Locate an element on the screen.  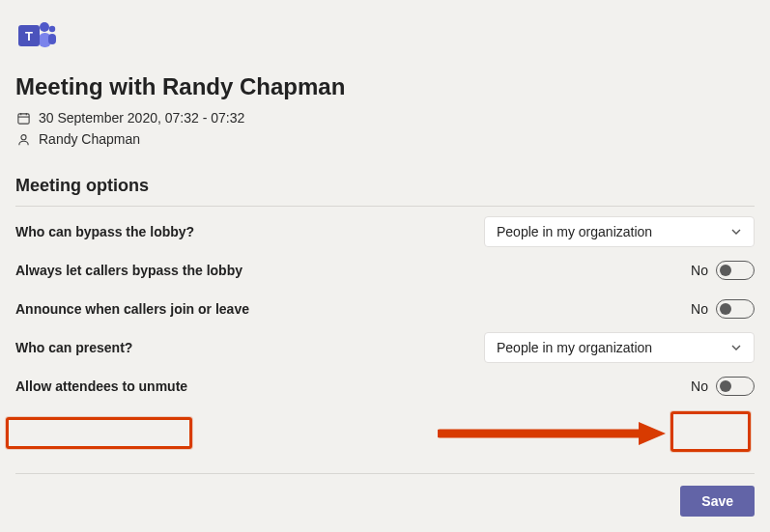
option-row-unmute: Allow attendees to unmute No is located at coordinates (385, 386).